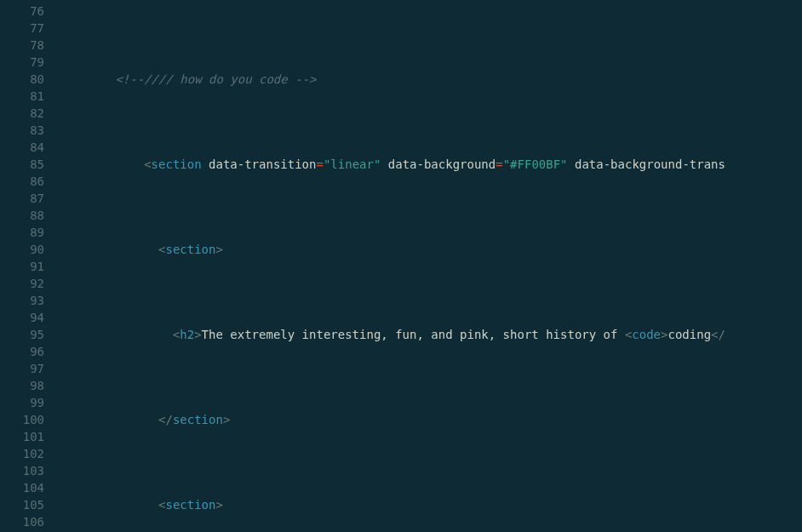 This screenshot has height=532, width=802. I want to click on line-number: 95, so click(22, 335).